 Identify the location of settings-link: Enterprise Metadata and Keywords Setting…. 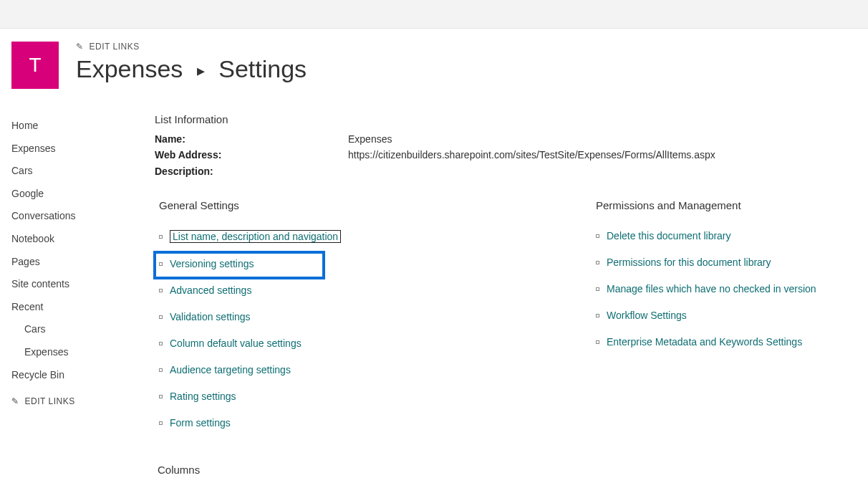
(705, 342).